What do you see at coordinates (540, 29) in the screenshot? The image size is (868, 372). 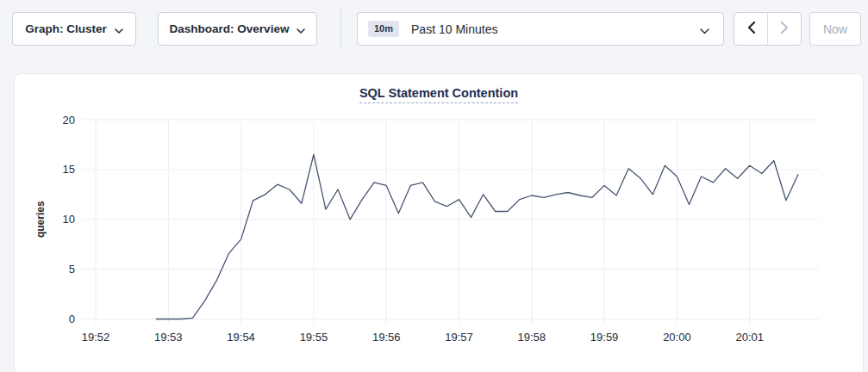 I see `time-range-dropdown: 10m Past 10 Minutes` at bounding box center [540, 29].